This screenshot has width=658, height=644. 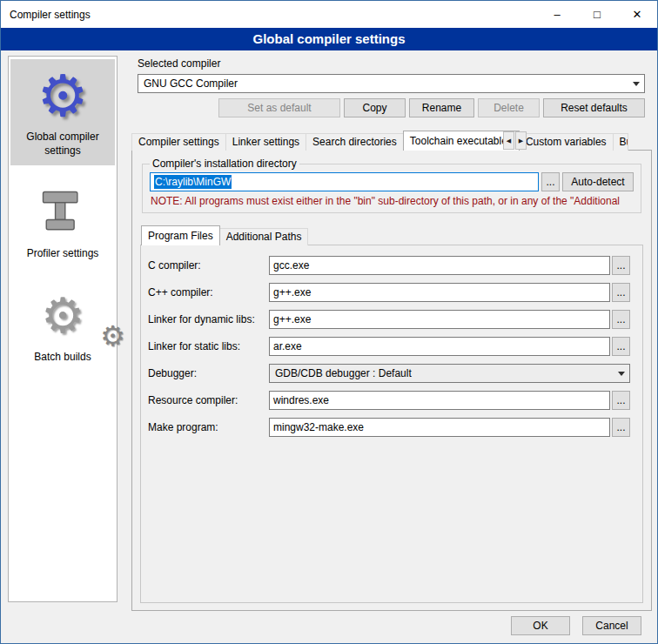 What do you see at coordinates (392, 141) in the screenshot?
I see `settings-tabs: Compiler settings Linker settings Search…` at bounding box center [392, 141].